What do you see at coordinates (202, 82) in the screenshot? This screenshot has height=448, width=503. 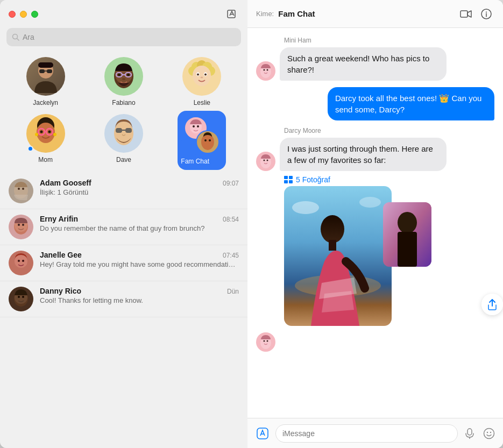 I see `pinned-contact-leslie: Leslie` at bounding box center [202, 82].